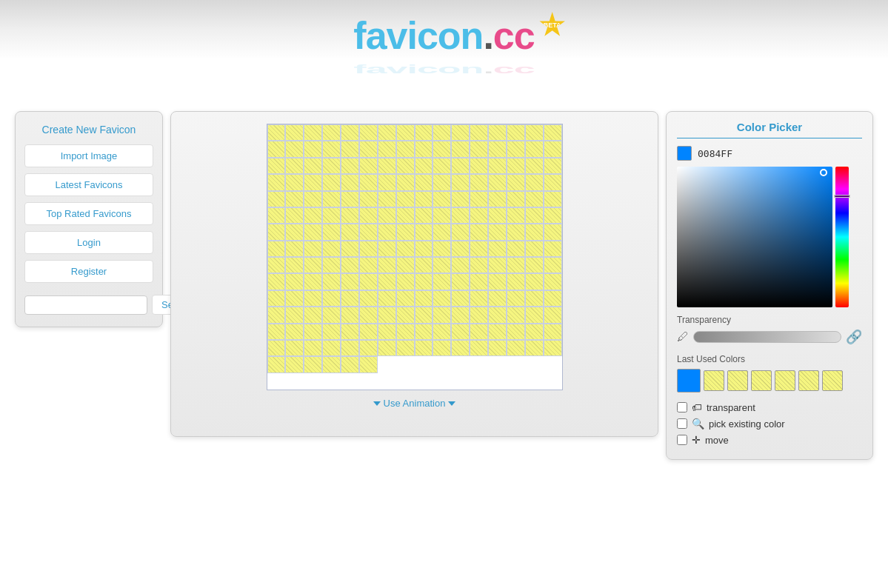  Describe the element at coordinates (682, 440) in the screenshot. I see `checkbox-move` at that location.